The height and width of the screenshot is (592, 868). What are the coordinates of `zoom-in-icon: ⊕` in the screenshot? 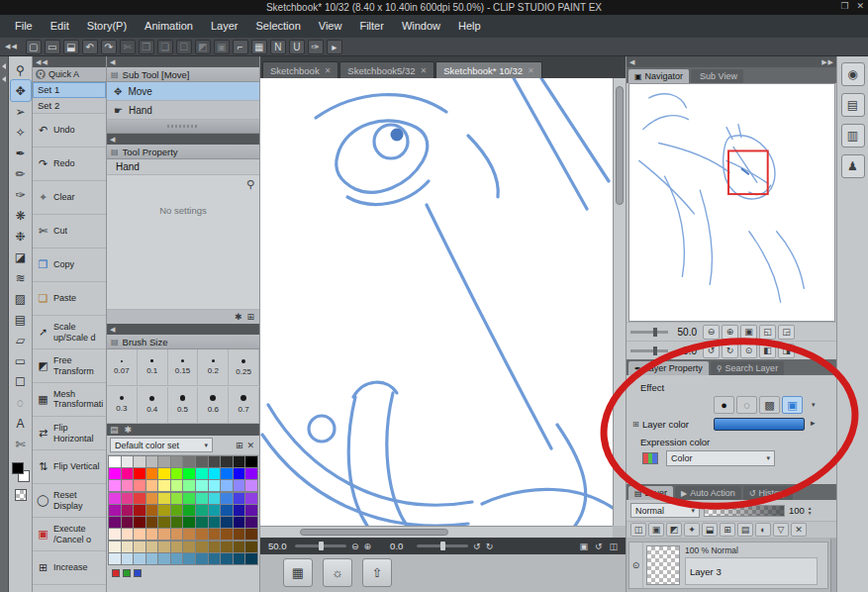 It's located at (368, 546).